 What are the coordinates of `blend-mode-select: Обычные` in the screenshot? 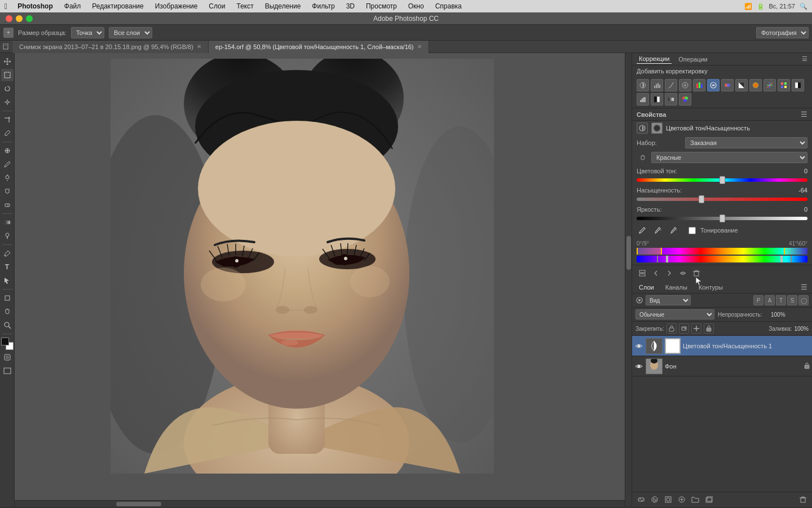 It's located at (675, 314).